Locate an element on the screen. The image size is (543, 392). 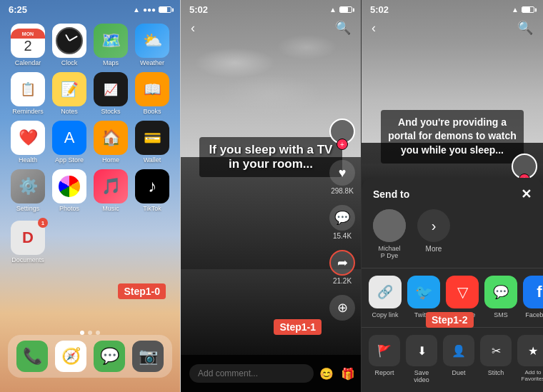
action-favorites: ★ Add toFavorites is located at coordinates (530, 359).